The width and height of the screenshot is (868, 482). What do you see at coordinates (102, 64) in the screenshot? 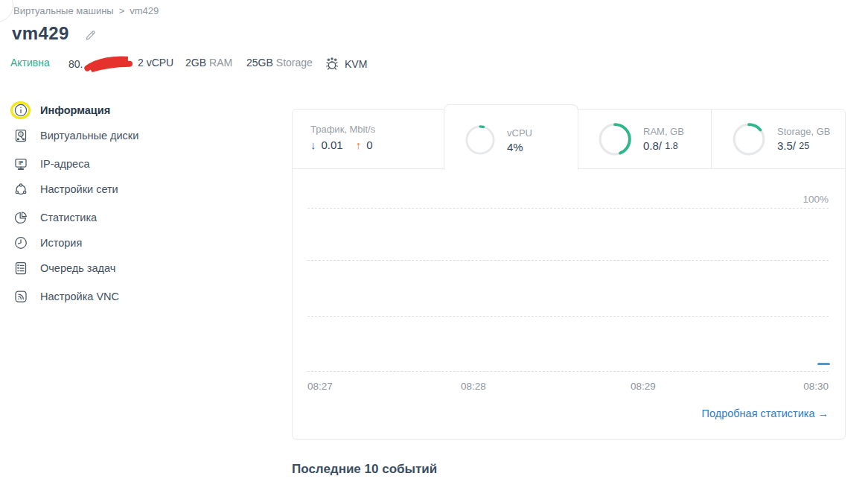
I see `ip-address: 80.` at bounding box center [102, 64].